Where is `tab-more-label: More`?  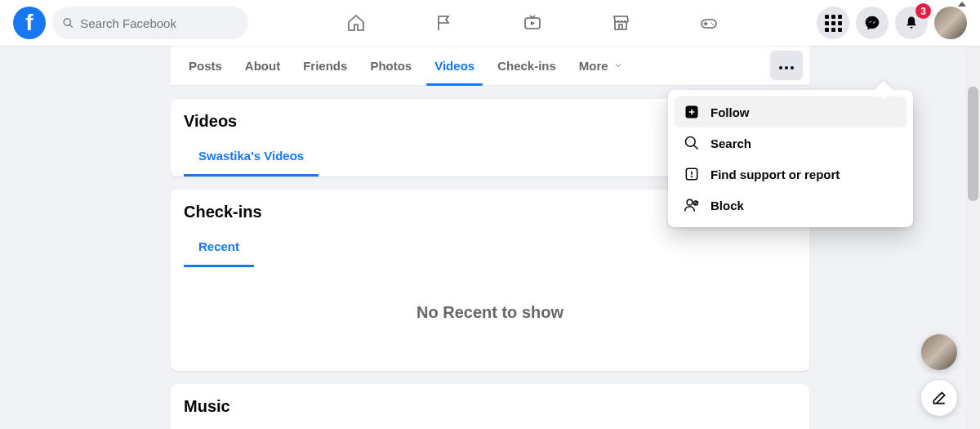 tab-more-label: More is located at coordinates (594, 65).